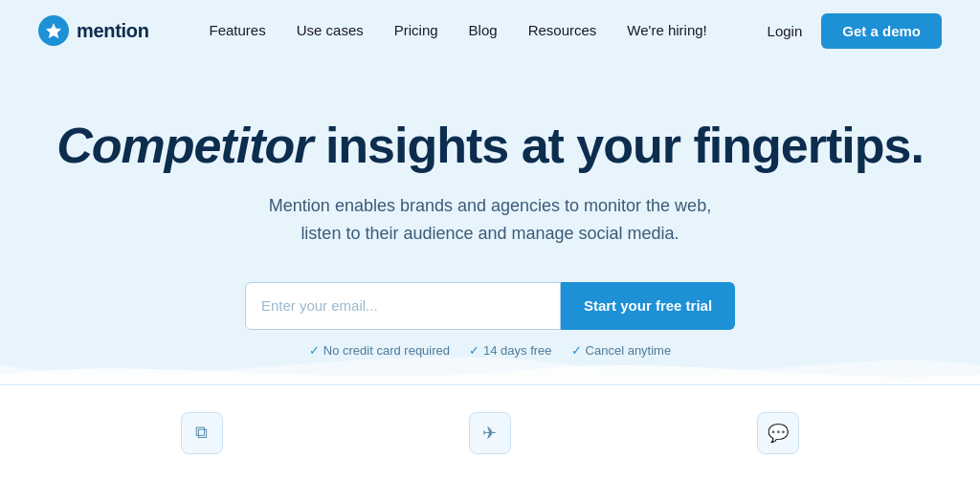 The width and height of the screenshot is (980, 480). I want to click on chat-icon: 💬, so click(778, 433).